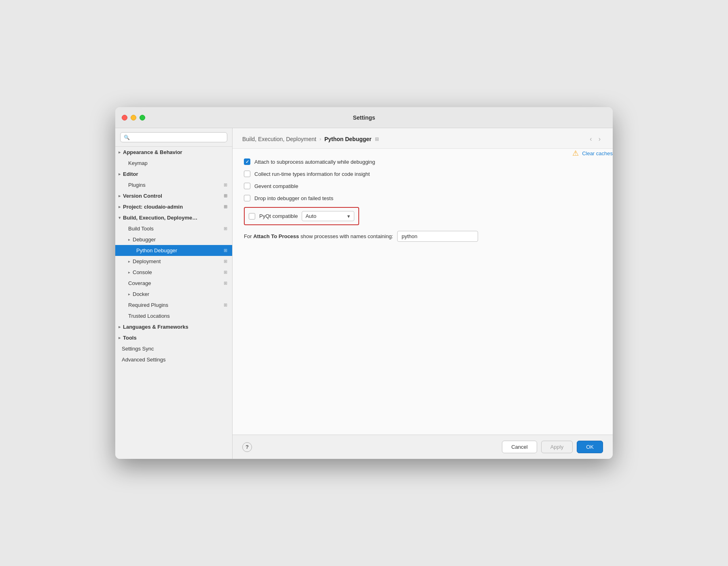 This screenshot has width=728, height=566. Describe the element at coordinates (174, 163) in the screenshot. I see `sidebar-item-keymap: Keymap` at that location.